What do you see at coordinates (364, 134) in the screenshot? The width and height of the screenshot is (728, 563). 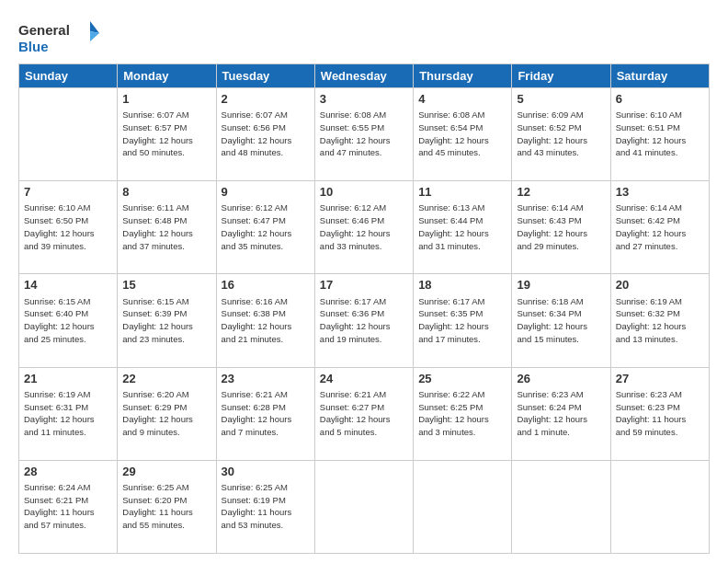 I see `calendar-cell: 3Sunrise: 6:08 AM Sunset: 6:55 PM Daylig…` at bounding box center [364, 134].